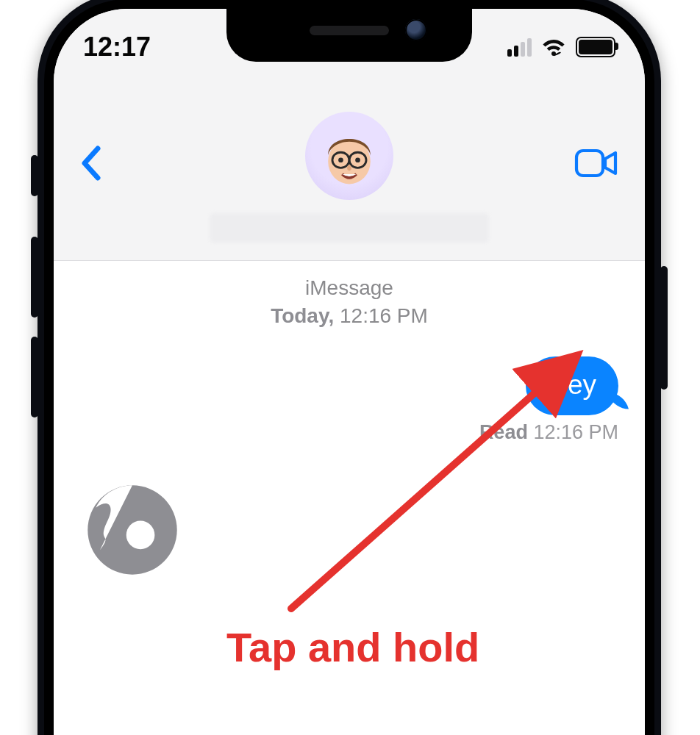 The height and width of the screenshot is (735, 700). Describe the element at coordinates (576, 432) in the screenshot. I see `read-time: 12:16 PM` at that location.